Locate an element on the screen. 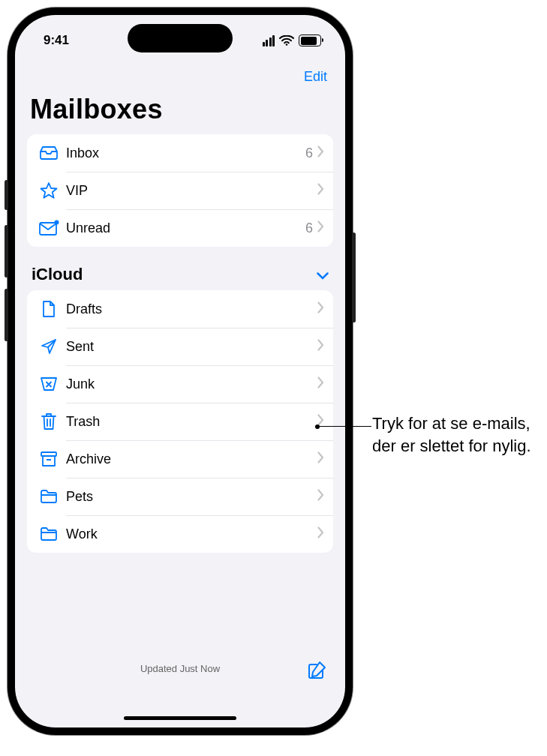 The image size is (547, 756). volume-up-button is located at coordinates (6, 251).